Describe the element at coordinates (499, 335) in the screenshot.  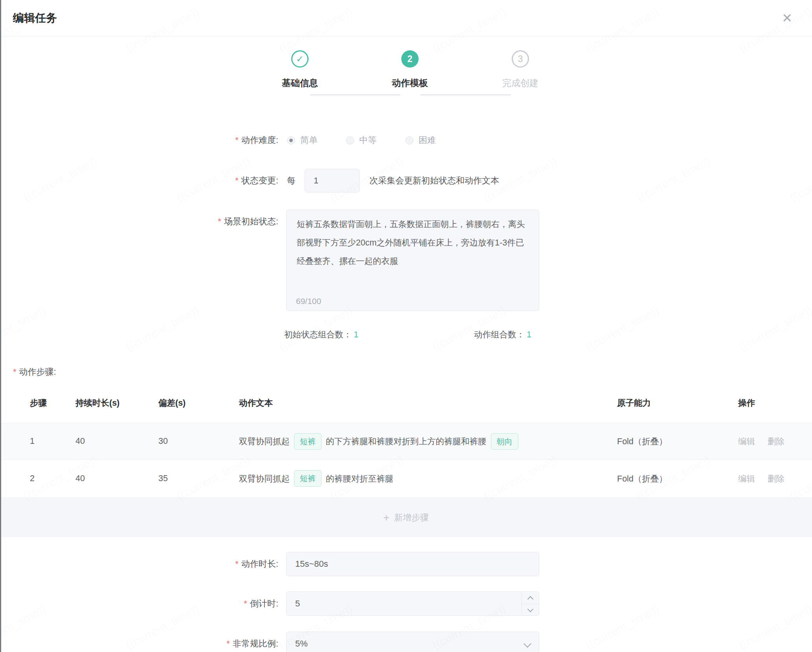
I see `action-combo-label: 动作组合数：` at that location.